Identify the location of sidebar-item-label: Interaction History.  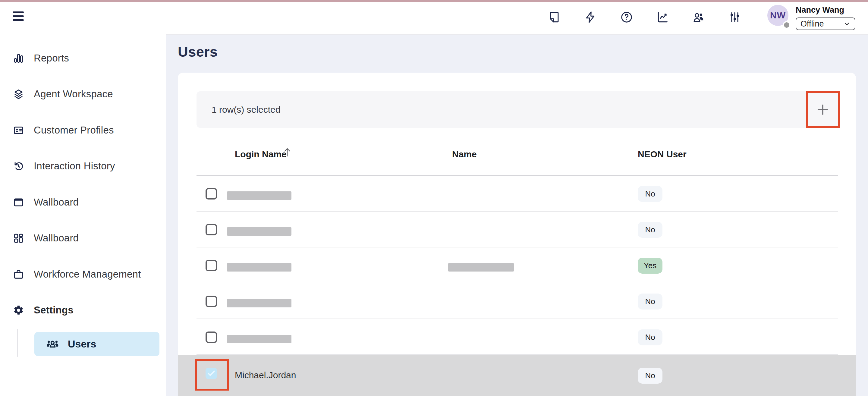
(74, 166).